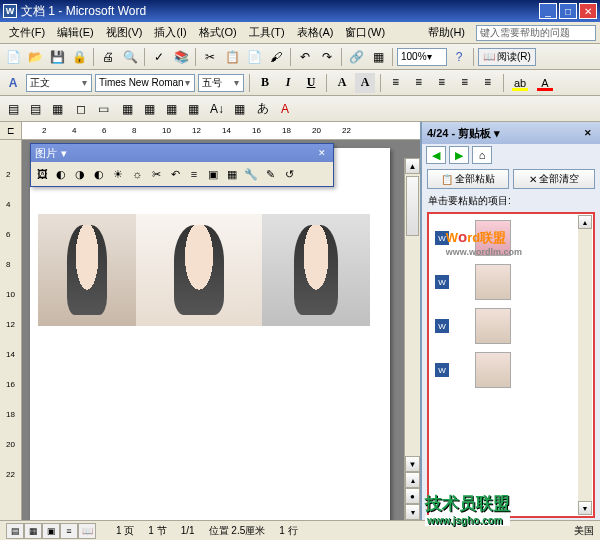 The width and height of the screenshot is (600, 544). What do you see at coordinates (378, 57) in the screenshot?
I see `table-icon: ▦` at bounding box center [378, 57].